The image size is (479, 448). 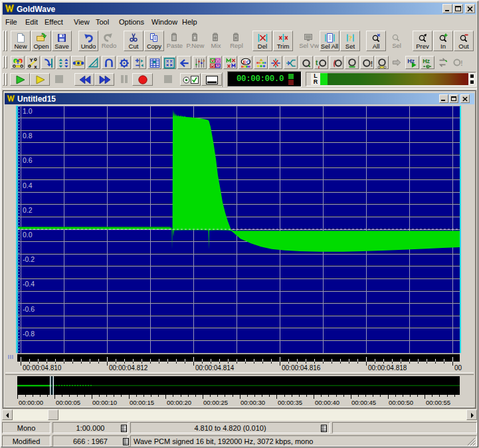 What do you see at coordinates (31, 60) in the screenshot?
I see `svg-text: Y` at bounding box center [31, 60].